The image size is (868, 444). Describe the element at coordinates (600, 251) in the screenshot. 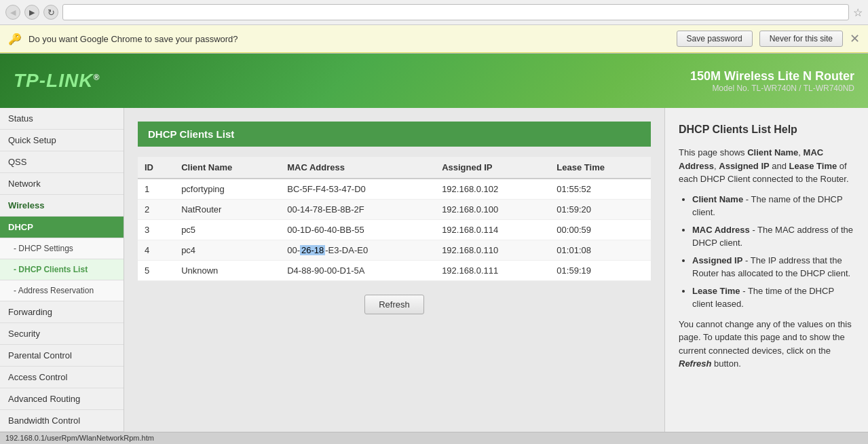

I see `cell-lease-time: 01:01:08` at that location.